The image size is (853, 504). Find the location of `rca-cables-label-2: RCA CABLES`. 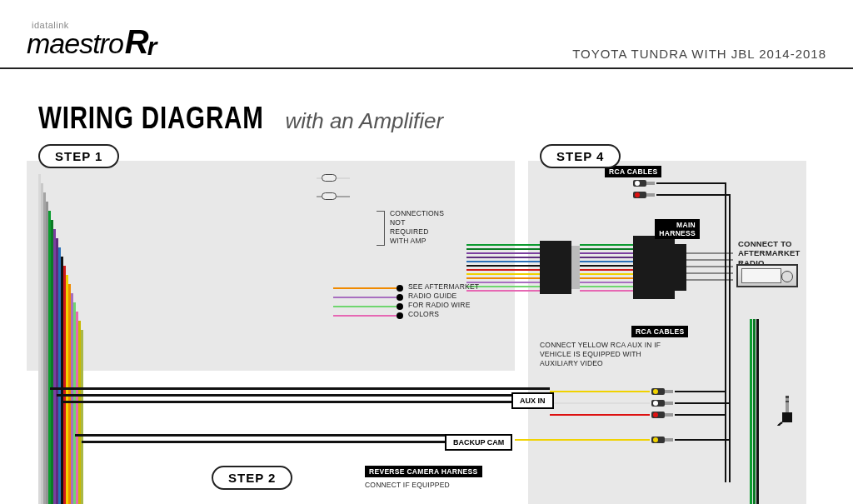

rca-cables-label-2: RCA CABLES is located at coordinates (660, 332).